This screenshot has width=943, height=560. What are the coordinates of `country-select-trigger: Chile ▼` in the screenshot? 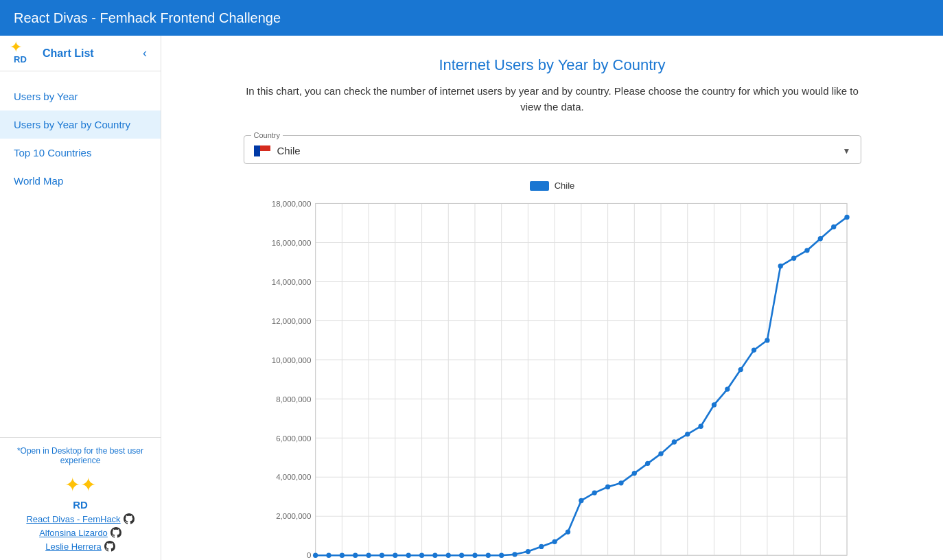 It's located at (552, 151).